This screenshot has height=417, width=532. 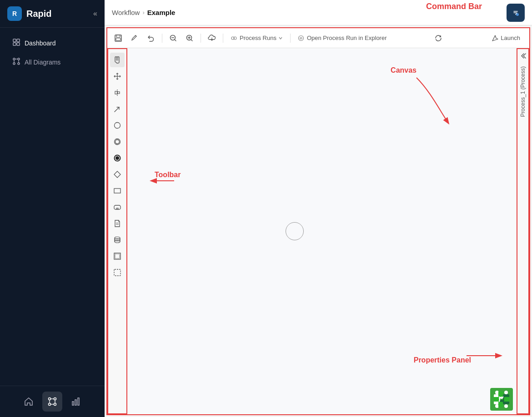 I want to click on tool-hand, so click(x=117, y=60).